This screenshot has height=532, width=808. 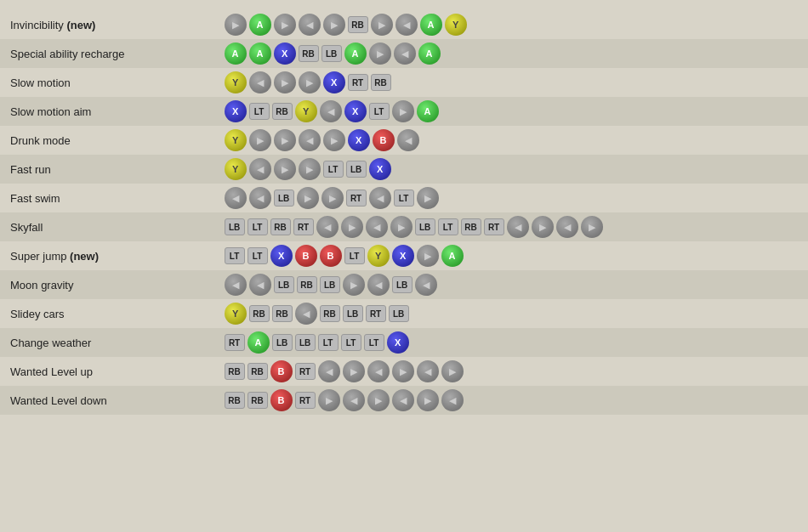 What do you see at coordinates (404, 82) in the screenshot?
I see `table-row: Slow motionY◀▶▶XRTRB` at bounding box center [404, 82].